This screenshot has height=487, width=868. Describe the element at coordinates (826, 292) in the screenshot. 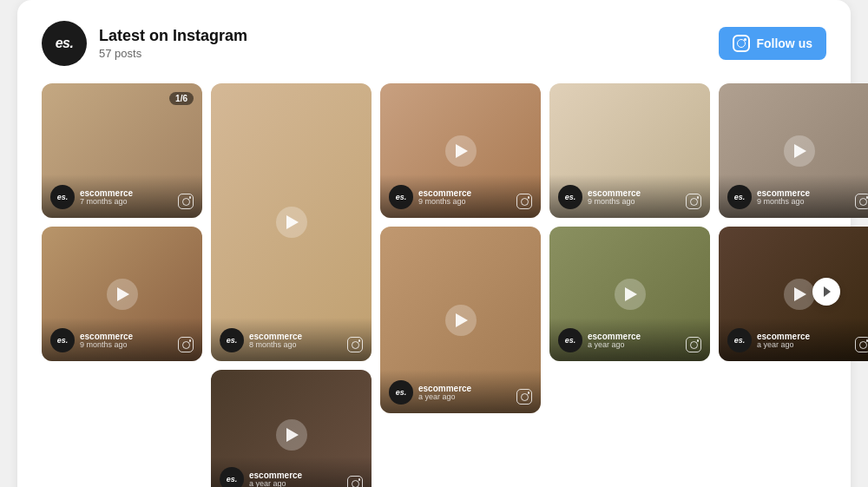

I see `next-page-button` at that location.